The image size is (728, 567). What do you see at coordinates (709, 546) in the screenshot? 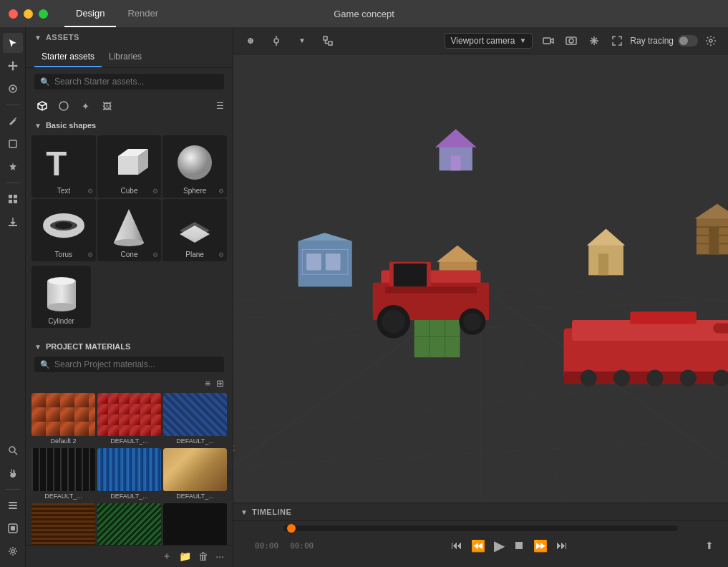
I see `tl-export-button: ⬆` at bounding box center [709, 546].